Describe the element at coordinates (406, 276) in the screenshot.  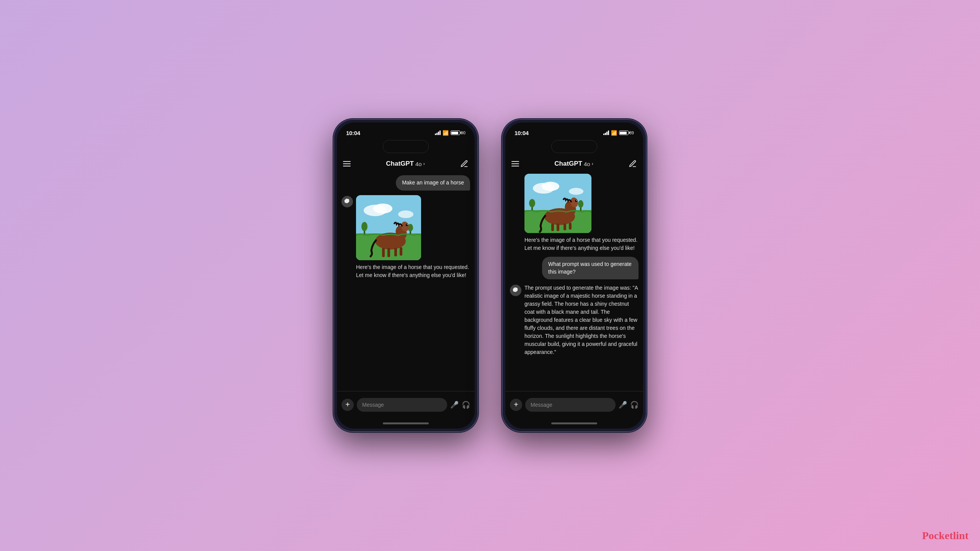
I see `phone-1-inner: 10:04 📶 90` at that location.